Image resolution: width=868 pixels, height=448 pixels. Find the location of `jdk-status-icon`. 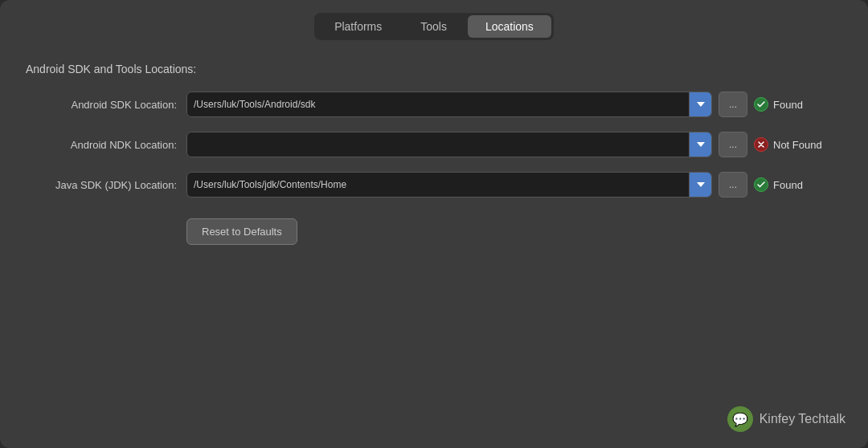

jdk-status-icon is located at coordinates (761, 185).